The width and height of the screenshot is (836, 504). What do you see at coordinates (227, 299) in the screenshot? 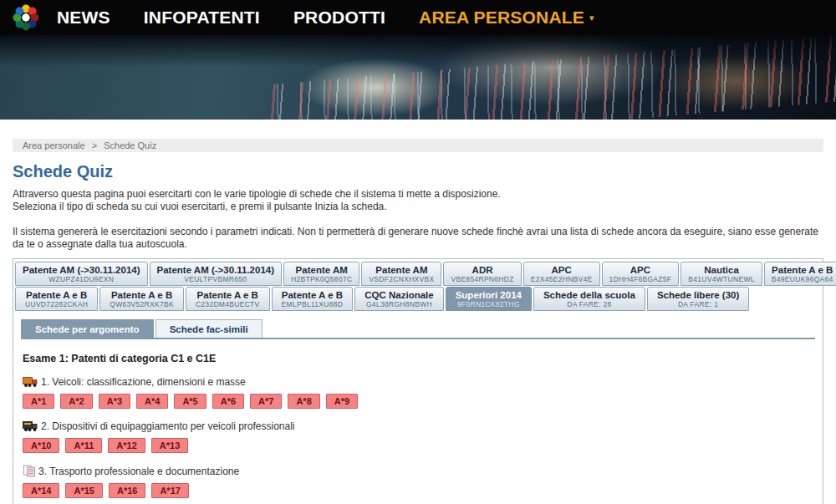
I see `license-tab: Patente A e B C232DM4BUECTV` at bounding box center [227, 299].